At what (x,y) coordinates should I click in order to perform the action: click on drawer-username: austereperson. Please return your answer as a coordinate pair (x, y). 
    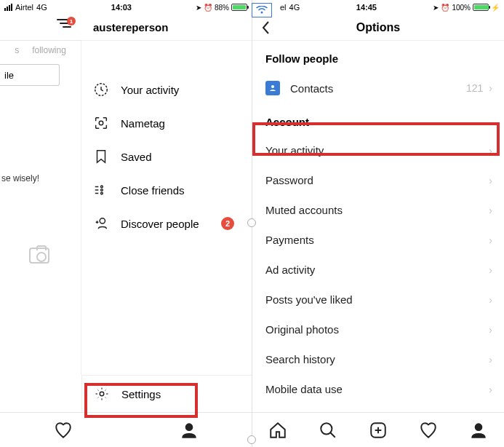
    Looking at the image, I should click on (167, 28).